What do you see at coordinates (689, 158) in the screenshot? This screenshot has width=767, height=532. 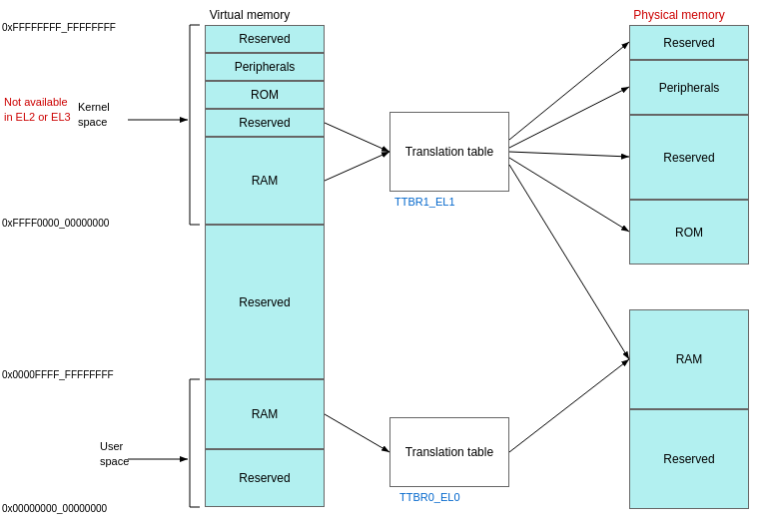 I see `pm-reserved-mid: Reserved` at bounding box center [689, 158].